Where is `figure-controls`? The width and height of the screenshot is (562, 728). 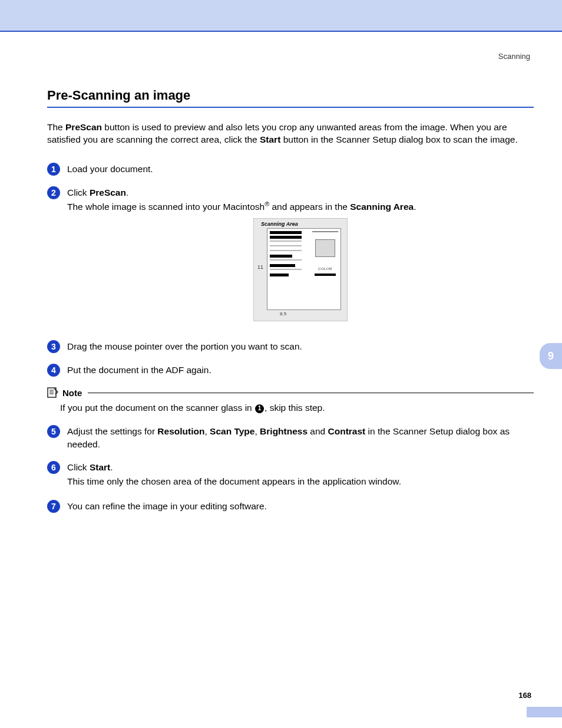
figure-controls is located at coordinates (286, 255).